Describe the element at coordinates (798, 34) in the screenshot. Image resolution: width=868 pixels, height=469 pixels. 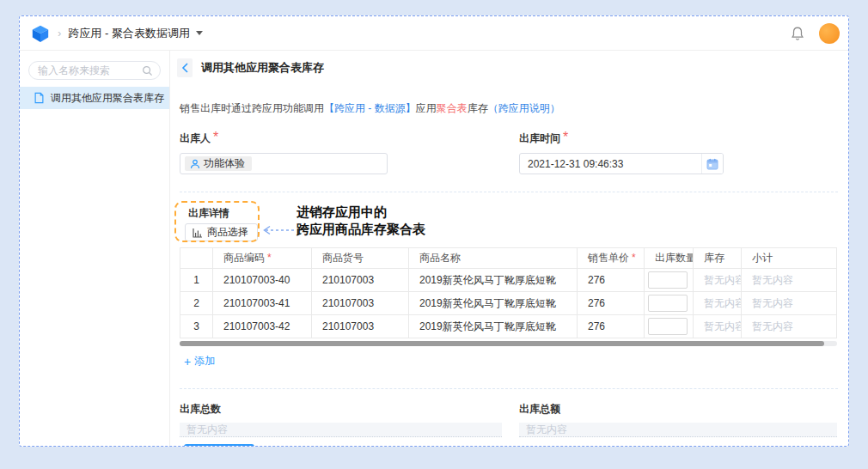
I see `notification-bell-icon` at that location.